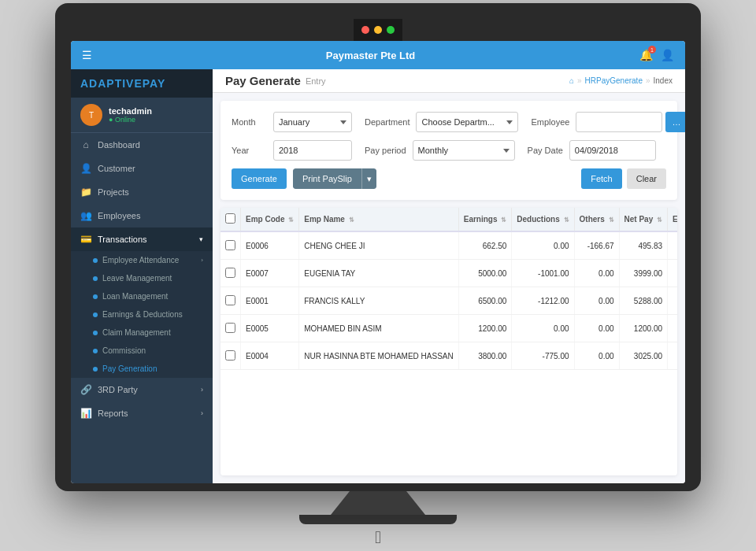 The height and width of the screenshot is (551, 756). Describe the element at coordinates (602, 179) in the screenshot. I see `fetch-button: Fetch` at that location.